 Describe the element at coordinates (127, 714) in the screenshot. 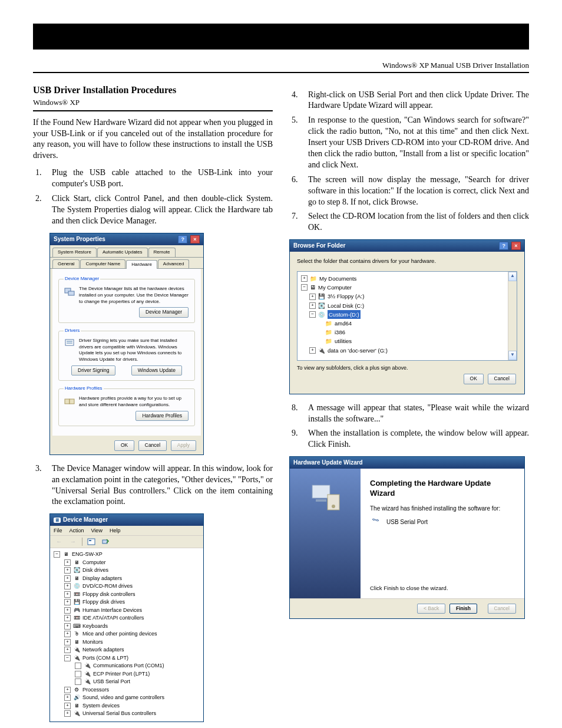

I see `tree-item: +🔌Universal Serial Bus controllers` at that location.